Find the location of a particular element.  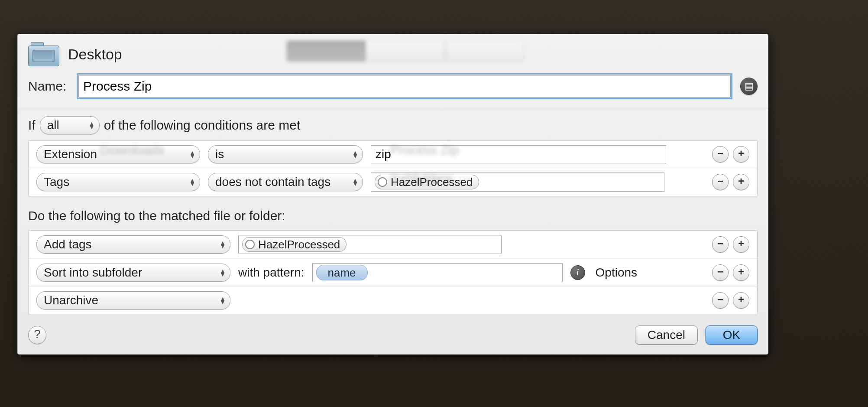

condition-operator-popup: is is located at coordinates (285, 154).